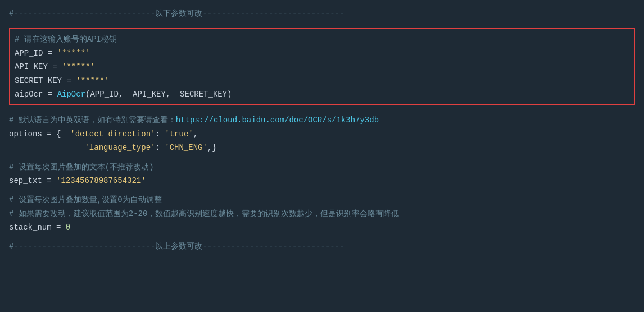 Image resolution: width=644 pixels, height=312 pixels. I want to click on aipocr-params: (APP_ID, API_KEY, SECRET_KEY), so click(158, 94).